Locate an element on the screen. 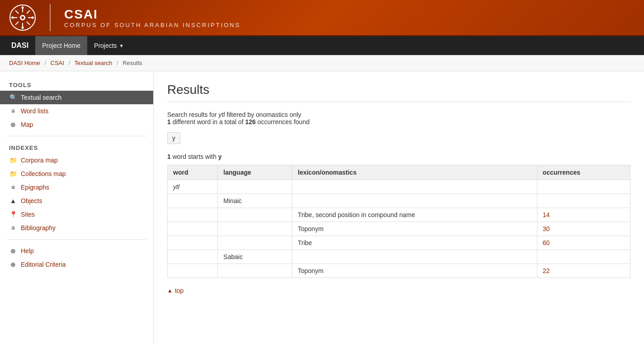 Image resolution: width=644 pixels, height=343 pixels. sidebar-item-help: ⊕ Help is located at coordinates (77, 251).